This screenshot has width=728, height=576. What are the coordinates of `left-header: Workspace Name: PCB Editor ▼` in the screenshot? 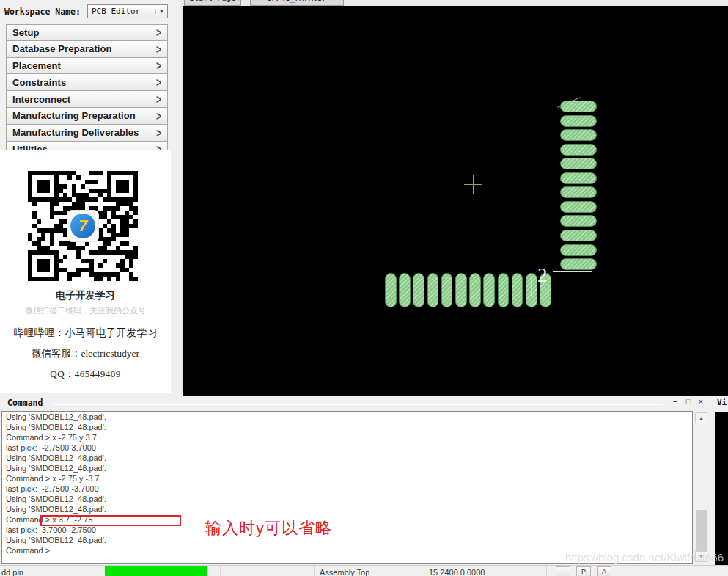 It's located at (91, 12).